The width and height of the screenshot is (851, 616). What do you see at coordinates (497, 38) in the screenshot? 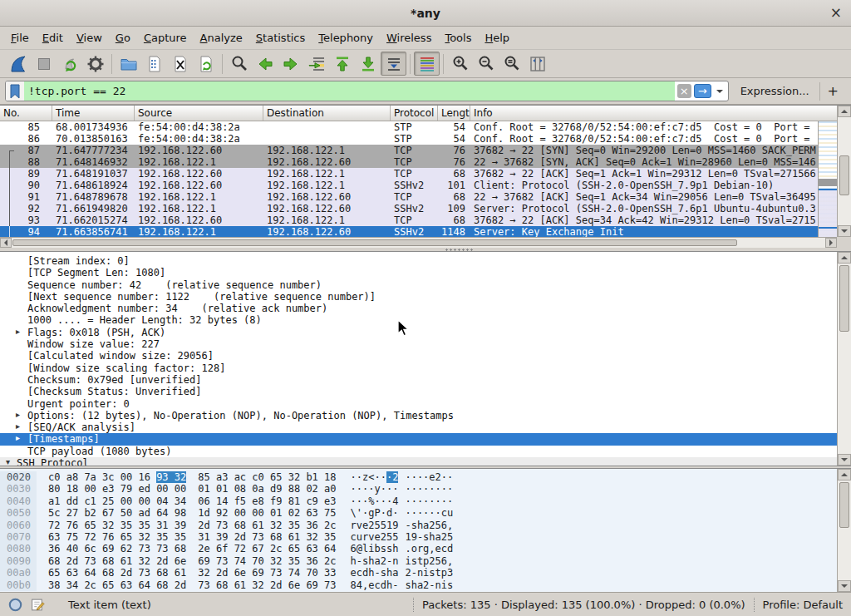
I see `menu-help: Help` at bounding box center [497, 38].